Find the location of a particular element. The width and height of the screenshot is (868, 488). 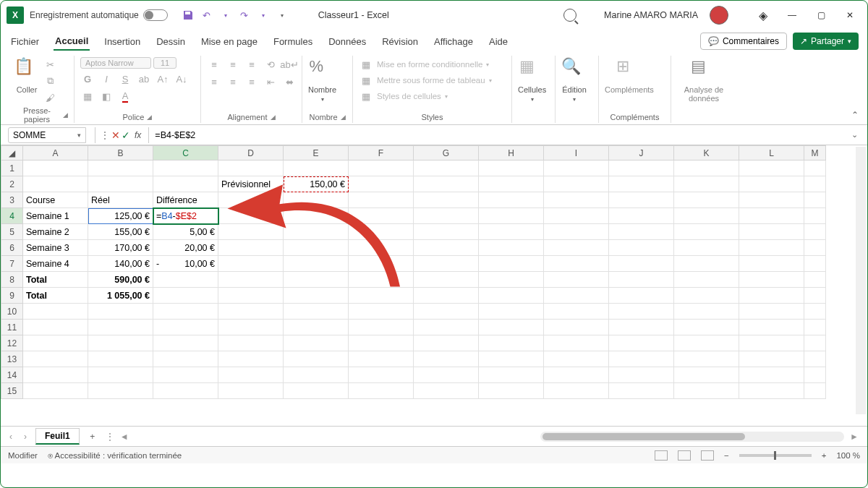

sheet-tab: Feuil1 is located at coordinates (58, 437).